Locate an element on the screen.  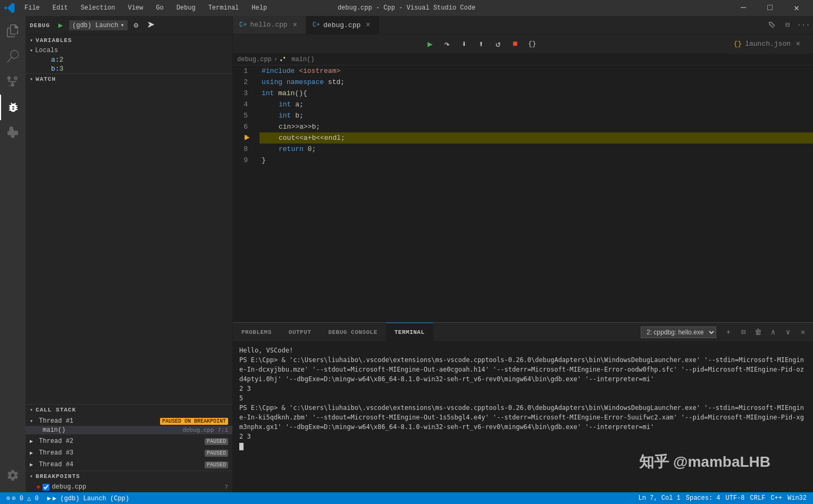
token: b; is located at coordinates (299, 116).